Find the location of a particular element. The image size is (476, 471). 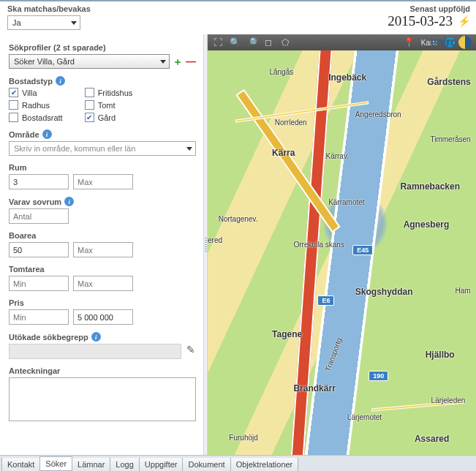

boarea-min-input is located at coordinates (39, 250).